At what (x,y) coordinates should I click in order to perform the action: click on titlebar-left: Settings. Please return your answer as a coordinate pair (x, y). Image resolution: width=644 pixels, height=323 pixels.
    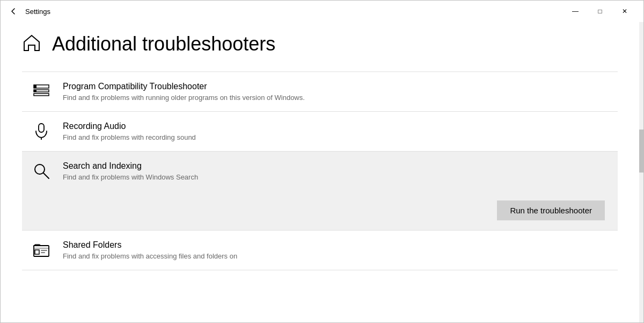
    Looking at the image, I should click on (29, 11).